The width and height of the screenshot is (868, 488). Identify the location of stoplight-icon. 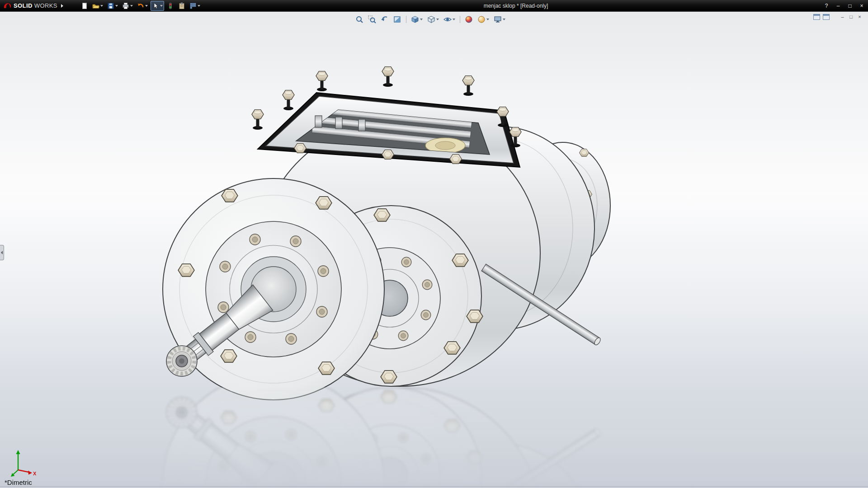
(170, 6).